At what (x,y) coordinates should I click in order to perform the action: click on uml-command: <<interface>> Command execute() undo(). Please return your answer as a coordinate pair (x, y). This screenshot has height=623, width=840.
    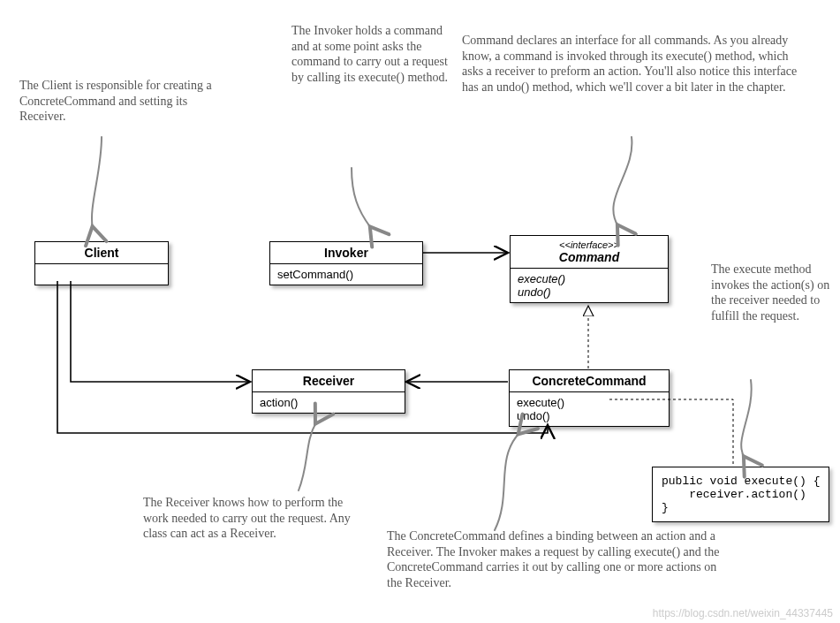
    Looking at the image, I should click on (589, 269).